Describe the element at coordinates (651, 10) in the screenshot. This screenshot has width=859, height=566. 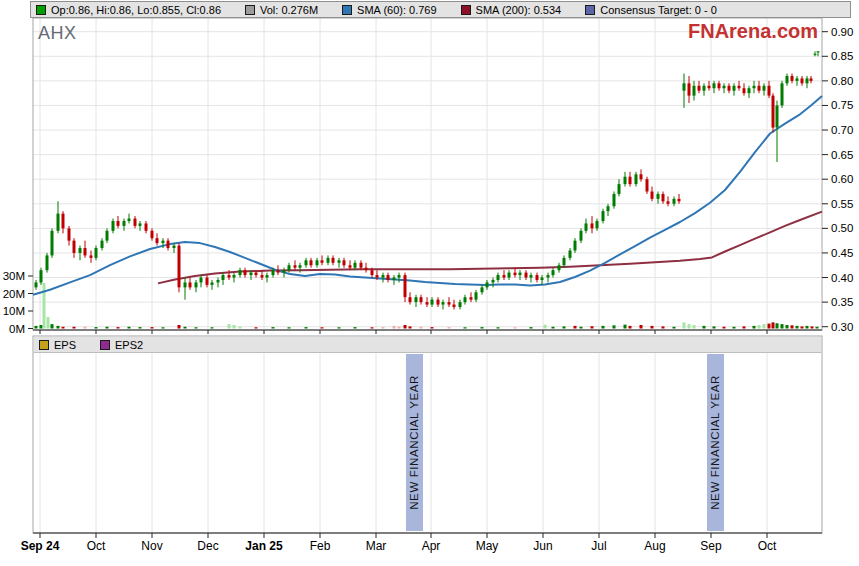
I see `legend-item: Consensus Target: 0 - 0` at that location.